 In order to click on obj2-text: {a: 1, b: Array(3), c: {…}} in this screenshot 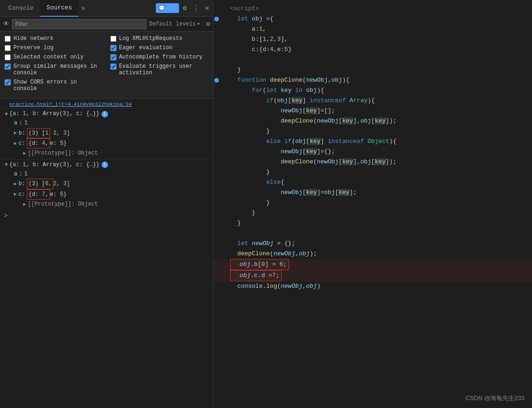, I will do `click(54, 165)`.